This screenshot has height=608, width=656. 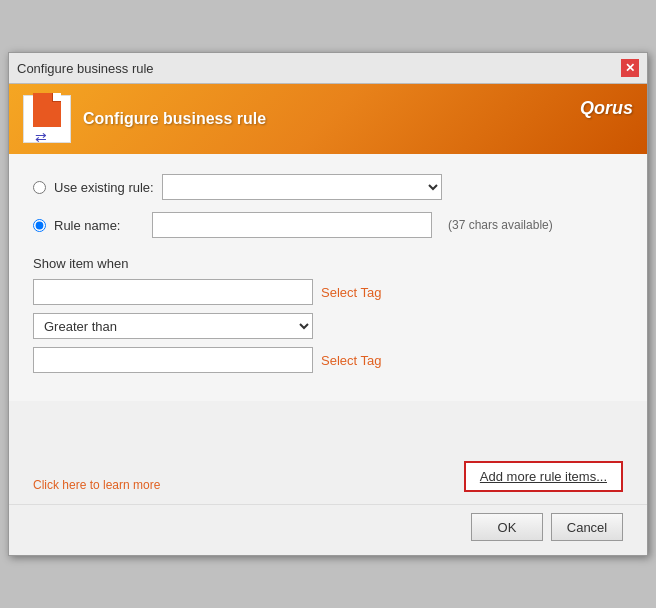 What do you see at coordinates (104, 188) in the screenshot?
I see `use-existing-label: Use existing rule:` at bounding box center [104, 188].